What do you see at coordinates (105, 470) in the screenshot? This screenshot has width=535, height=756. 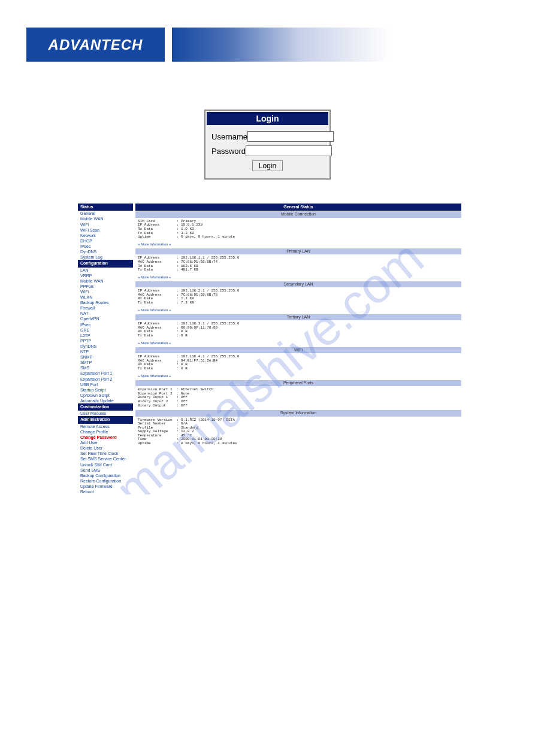 I see `sidebar-item: Send SMS` at bounding box center [105, 470].